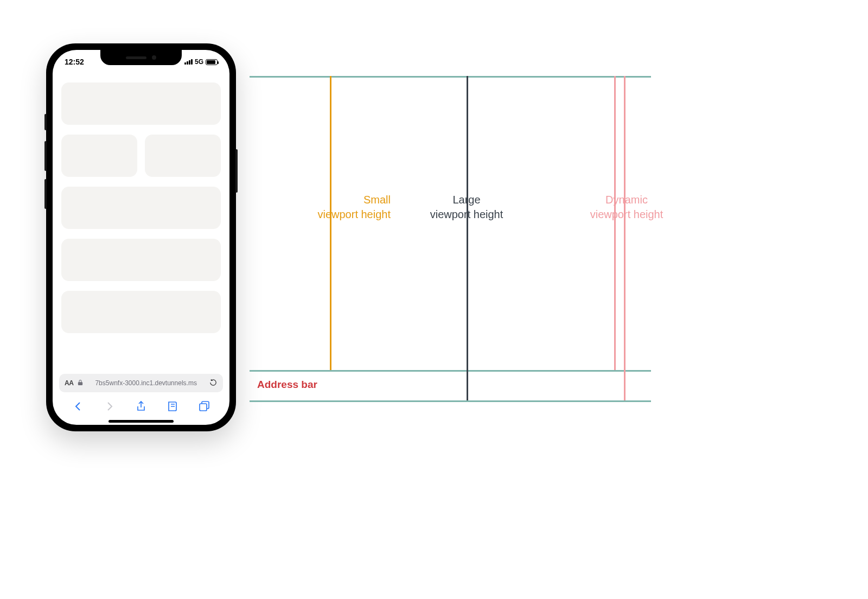 This screenshot has height=599, width=868. What do you see at coordinates (625, 238) in the screenshot?
I see `dynamic-viewport-line-alt` at bounding box center [625, 238].